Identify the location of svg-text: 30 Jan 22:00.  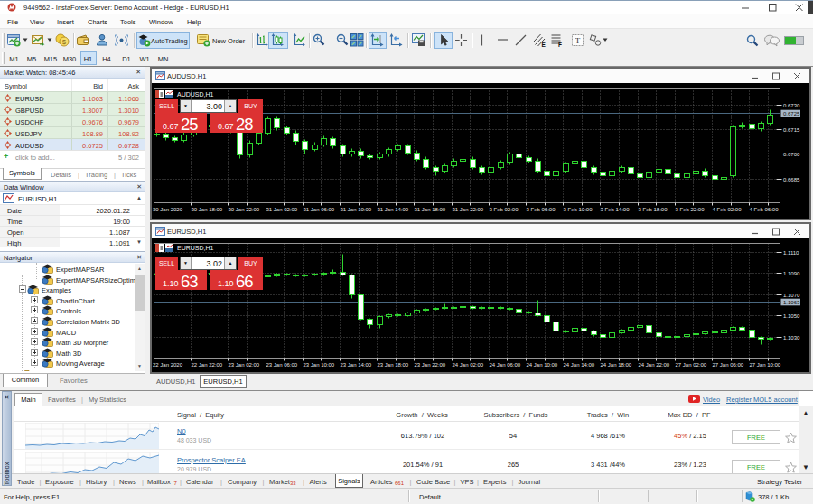
(244, 210).